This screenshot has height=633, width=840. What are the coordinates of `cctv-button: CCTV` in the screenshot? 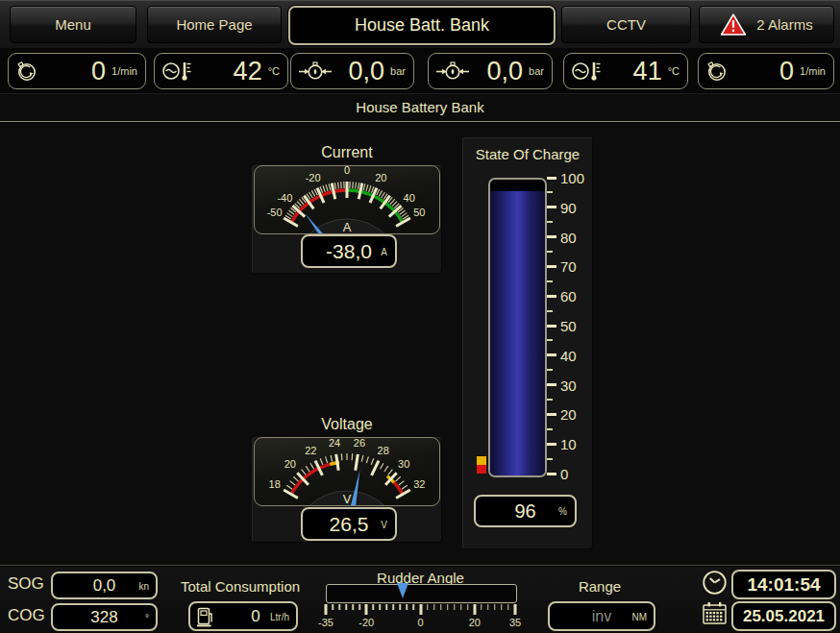 It's located at (627, 25).